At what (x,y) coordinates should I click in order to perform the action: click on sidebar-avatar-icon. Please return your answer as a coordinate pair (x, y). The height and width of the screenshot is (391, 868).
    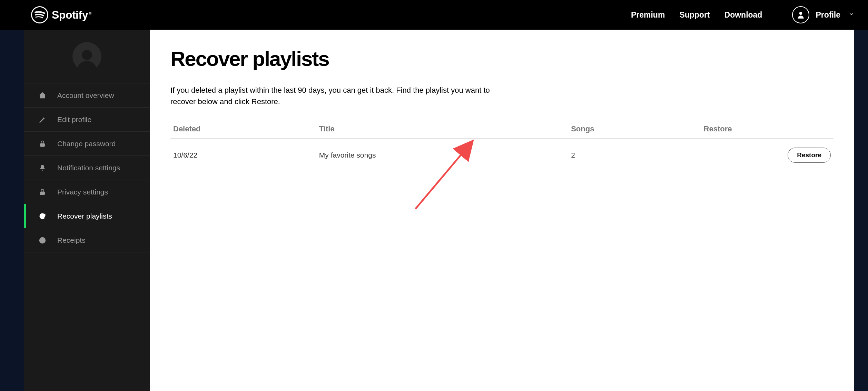
    Looking at the image, I should click on (87, 57).